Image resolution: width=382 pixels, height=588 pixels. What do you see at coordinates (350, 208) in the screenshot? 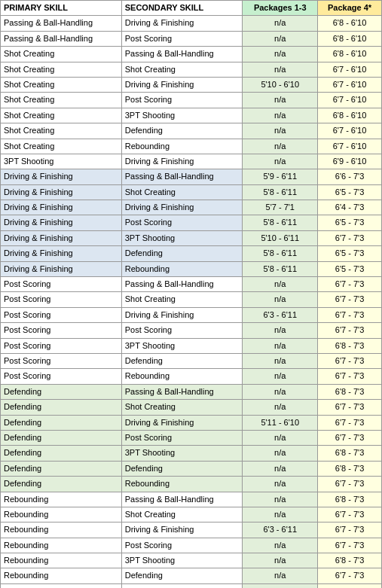
I see `cell-pkg4: 6'4 - 7'3` at bounding box center [350, 208].